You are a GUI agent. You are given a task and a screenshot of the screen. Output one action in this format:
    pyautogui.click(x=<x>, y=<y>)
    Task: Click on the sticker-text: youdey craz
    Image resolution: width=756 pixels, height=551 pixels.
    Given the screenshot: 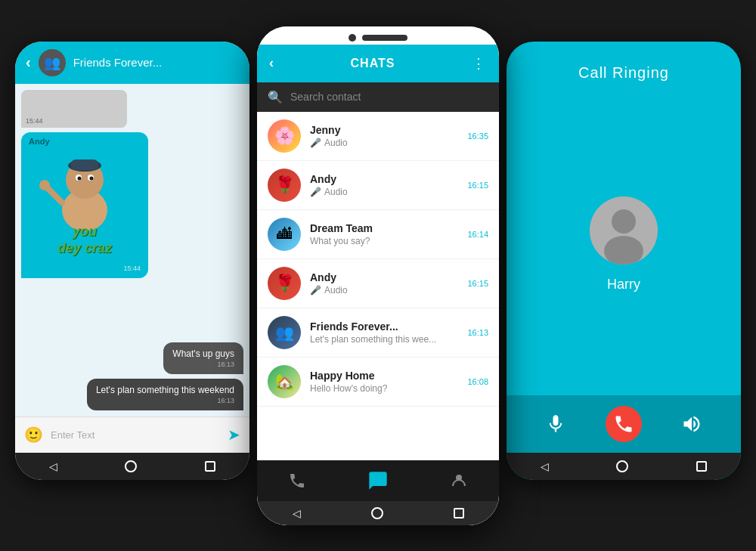 What is the action you would take?
    pyautogui.click(x=85, y=240)
    